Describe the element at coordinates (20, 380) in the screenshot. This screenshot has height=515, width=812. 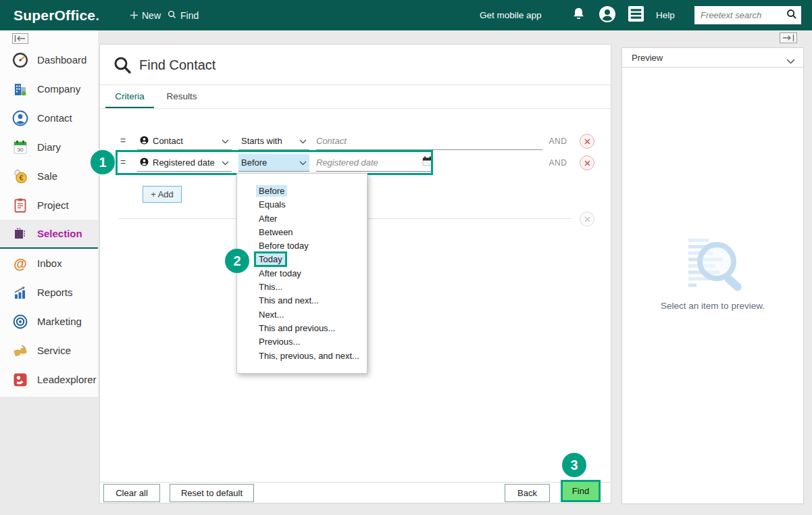
I see `leadexplorer-icon` at that location.